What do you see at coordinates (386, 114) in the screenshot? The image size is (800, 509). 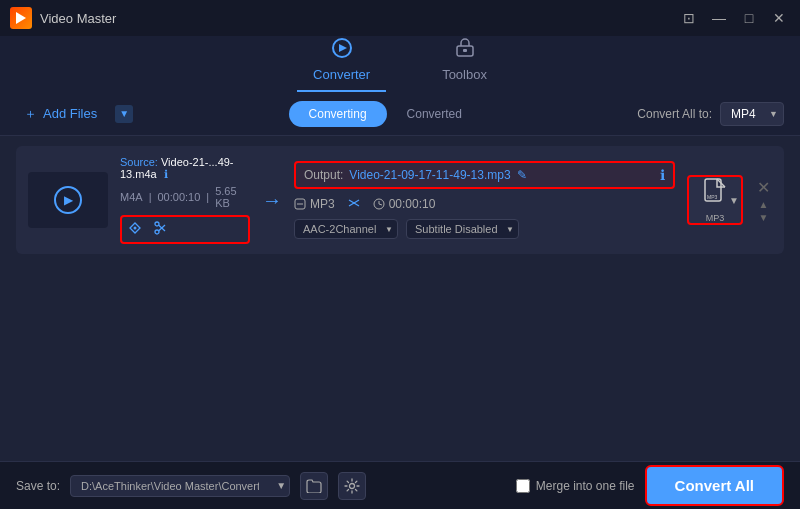 I see `converting-tabs: Converting Converted` at bounding box center [386, 114].